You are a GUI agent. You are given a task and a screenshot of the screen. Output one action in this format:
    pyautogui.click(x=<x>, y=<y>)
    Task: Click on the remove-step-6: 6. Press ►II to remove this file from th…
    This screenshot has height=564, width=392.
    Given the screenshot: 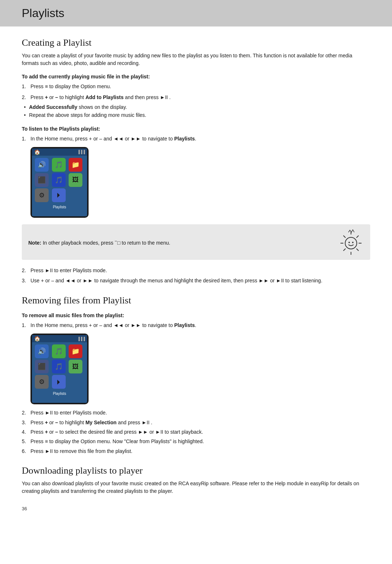 What is the action you would take?
    pyautogui.click(x=196, y=451)
    